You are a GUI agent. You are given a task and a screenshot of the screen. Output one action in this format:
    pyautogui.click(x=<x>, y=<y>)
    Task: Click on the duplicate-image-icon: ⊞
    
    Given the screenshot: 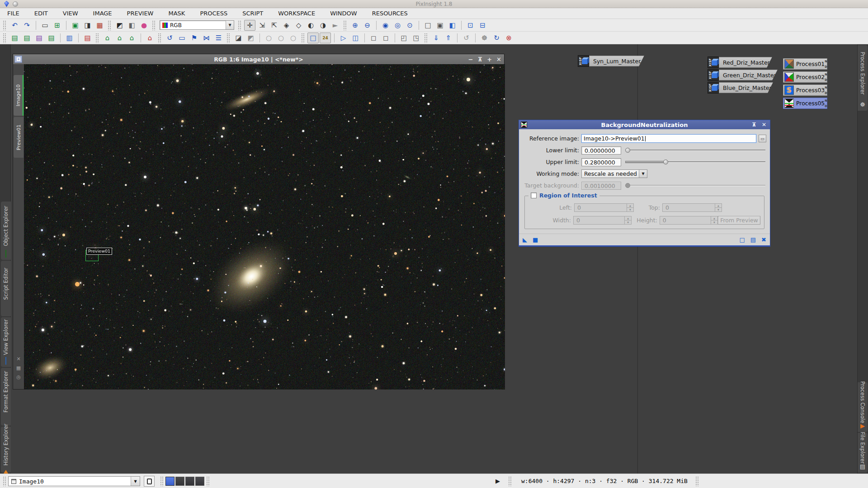 What is the action you would take?
    pyautogui.click(x=57, y=25)
    